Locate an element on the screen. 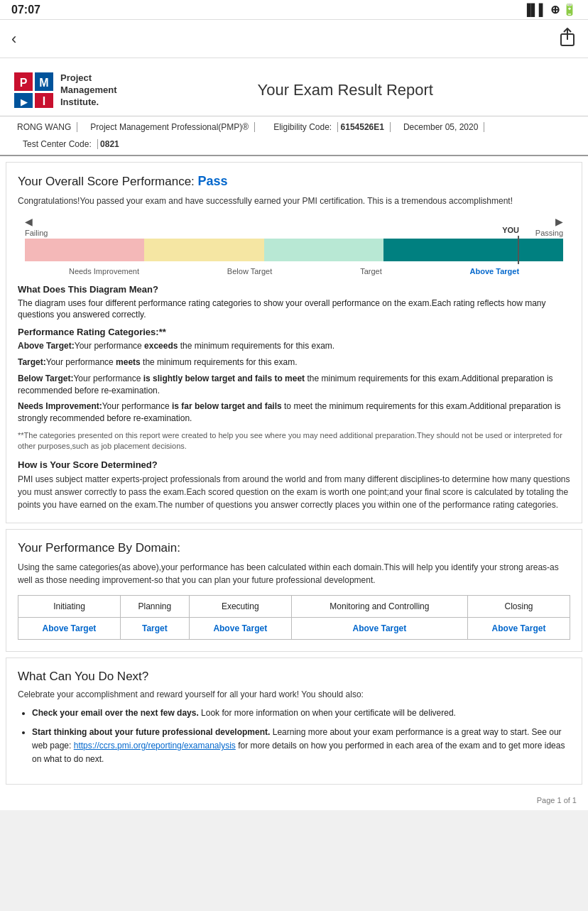 The image size is (588, 911). col-closing: Closing is located at coordinates (518, 606).